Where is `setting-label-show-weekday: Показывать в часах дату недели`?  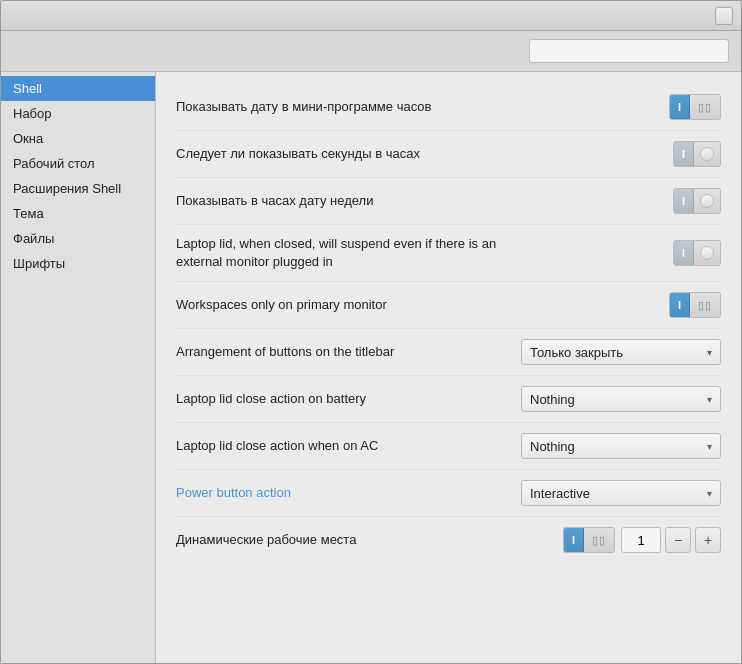
setting-label-show-weekday: Показывать в часах дату недели is located at coordinates (348, 201).